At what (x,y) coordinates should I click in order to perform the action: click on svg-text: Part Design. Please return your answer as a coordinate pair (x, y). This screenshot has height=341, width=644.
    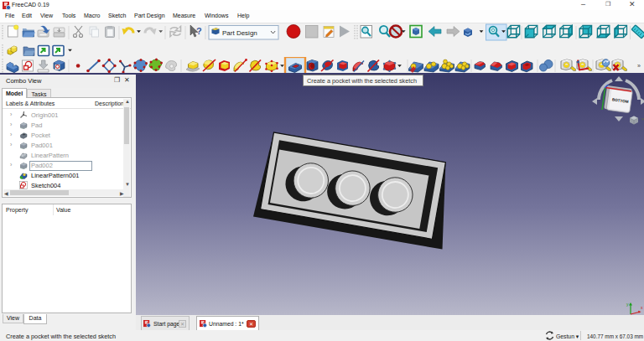
    Looking at the image, I should click on (240, 34).